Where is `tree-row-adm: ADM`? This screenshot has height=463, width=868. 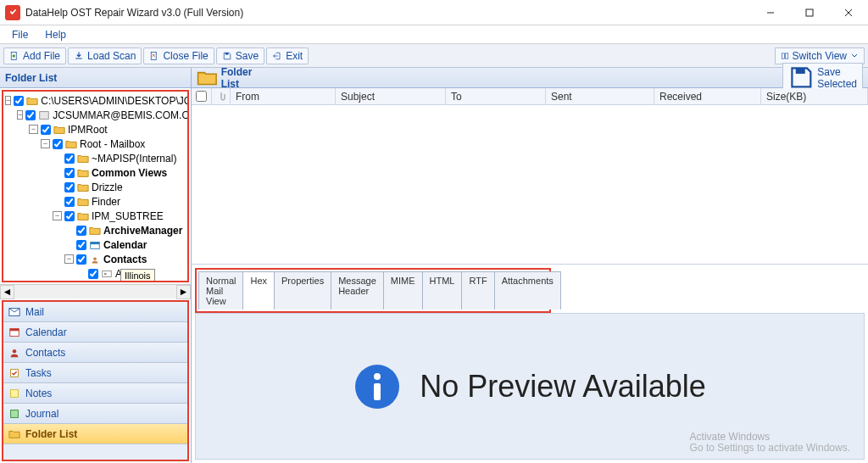 tree-row-adm: ADM is located at coordinates (95, 273).